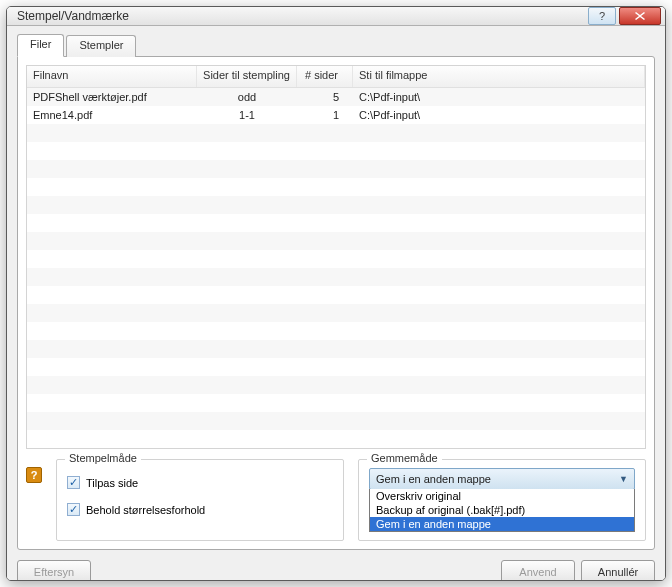  Describe the element at coordinates (640, 16) in the screenshot. I see `titlebar-close-button` at that location.